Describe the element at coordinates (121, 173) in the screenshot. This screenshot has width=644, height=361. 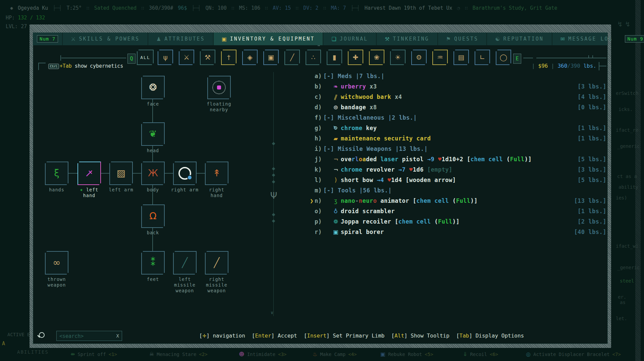
I see `equip-slot-left-arm: ▨` at that location.